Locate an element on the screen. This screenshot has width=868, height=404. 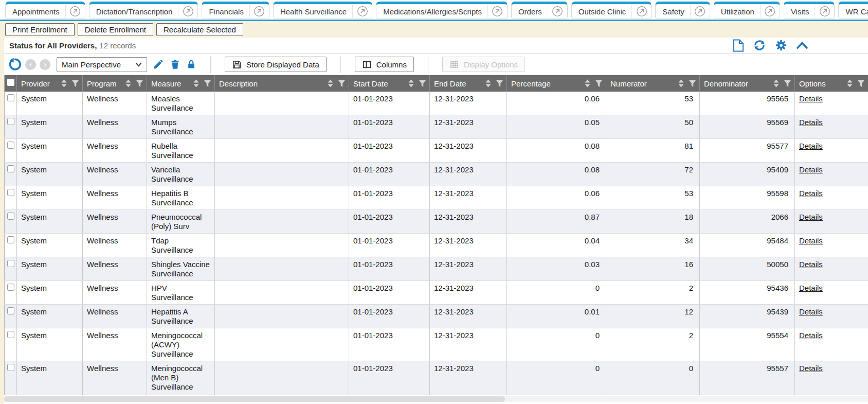
refresh-icon is located at coordinates (760, 45).